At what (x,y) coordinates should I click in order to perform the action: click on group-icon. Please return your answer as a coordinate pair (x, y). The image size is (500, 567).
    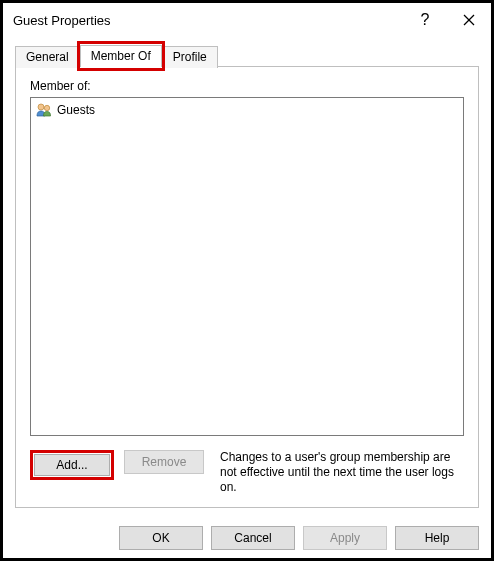
    Looking at the image, I should click on (44, 110).